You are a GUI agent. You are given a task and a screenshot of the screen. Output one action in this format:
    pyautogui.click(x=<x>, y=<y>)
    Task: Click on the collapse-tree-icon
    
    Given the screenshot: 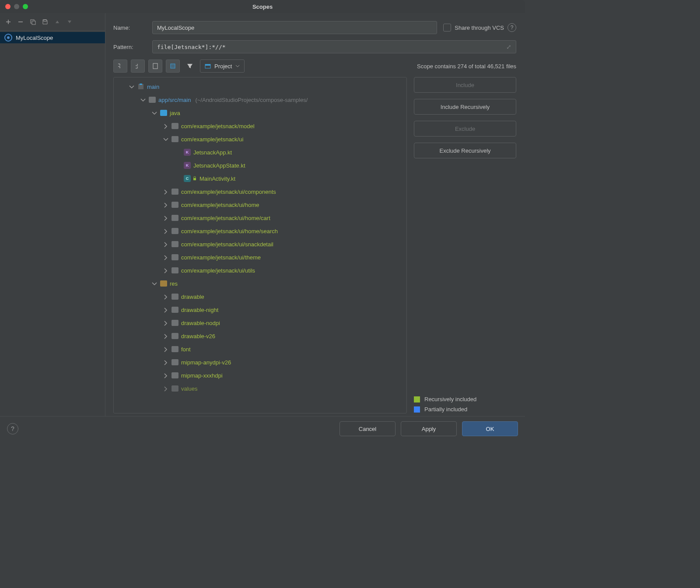 What is the action you would take?
    pyautogui.click(x=138, y=66)
    